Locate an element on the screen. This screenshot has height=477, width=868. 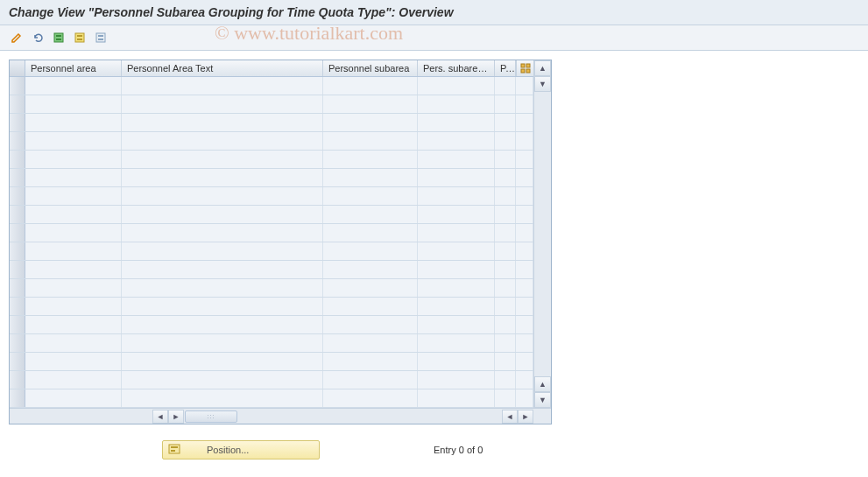
select-block-button is located at coordinates (80, 38).